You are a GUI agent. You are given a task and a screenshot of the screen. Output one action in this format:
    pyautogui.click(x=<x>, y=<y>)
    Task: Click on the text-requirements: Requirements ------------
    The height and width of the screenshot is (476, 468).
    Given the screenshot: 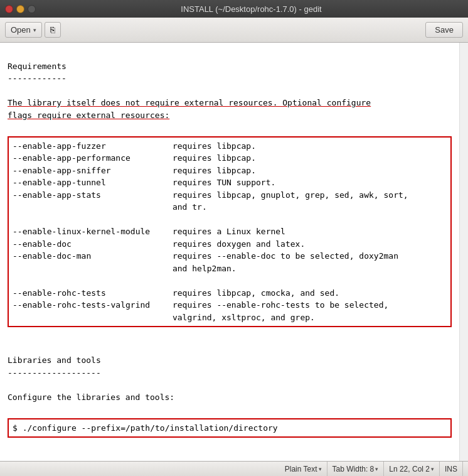 What is the action you would take?
    pyautogui.click(x=37, y=73)
    